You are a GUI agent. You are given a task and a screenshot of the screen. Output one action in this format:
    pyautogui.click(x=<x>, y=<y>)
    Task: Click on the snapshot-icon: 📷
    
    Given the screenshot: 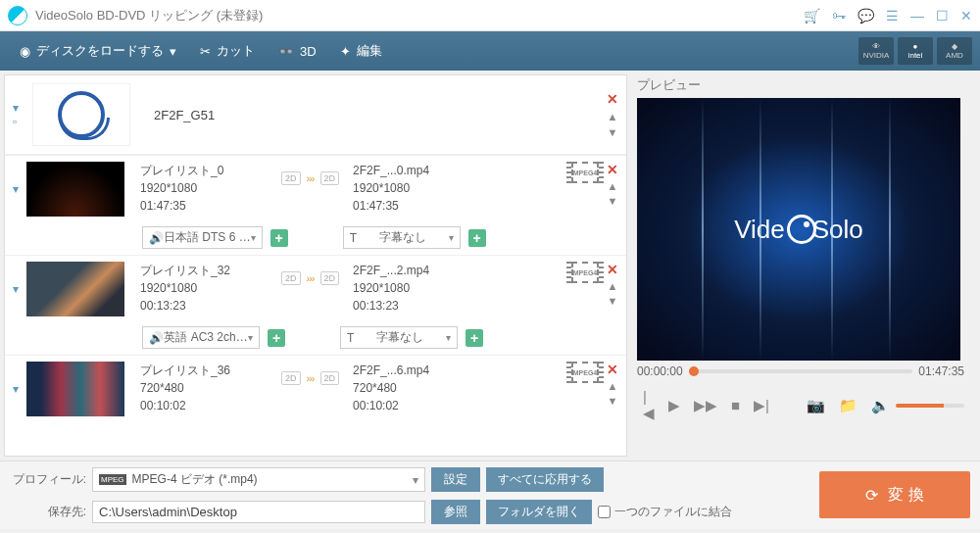 What is the action you would take?
    pyautogui.click(x=815, y=406)
    